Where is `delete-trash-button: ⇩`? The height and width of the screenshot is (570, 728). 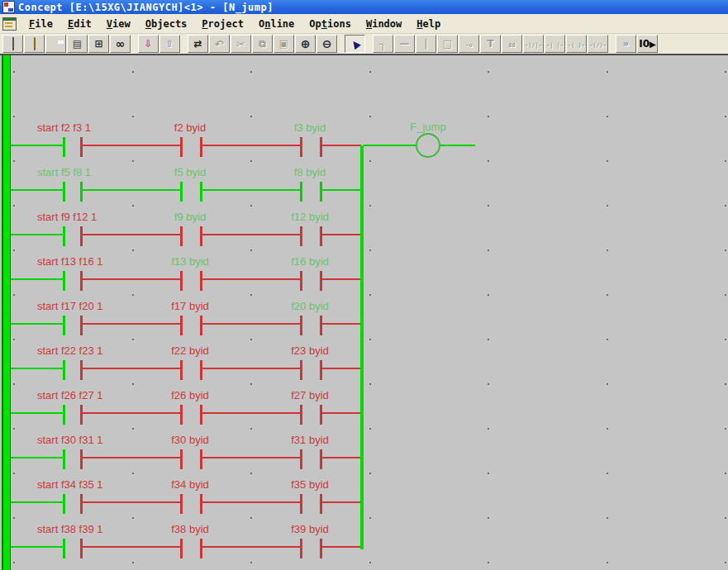
delete-trash-button: ⇩ is located at coordinates (149, 44).